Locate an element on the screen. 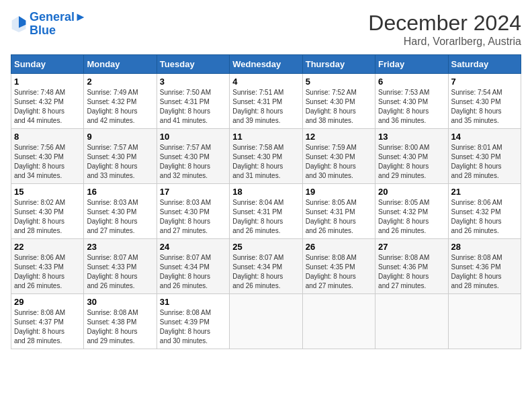 The image size is (532, 411). calendar-cell: 21Sunrise: 8:06 AM Sunset: 4:32 PM Dayli… is located at coordinates (484, 212).